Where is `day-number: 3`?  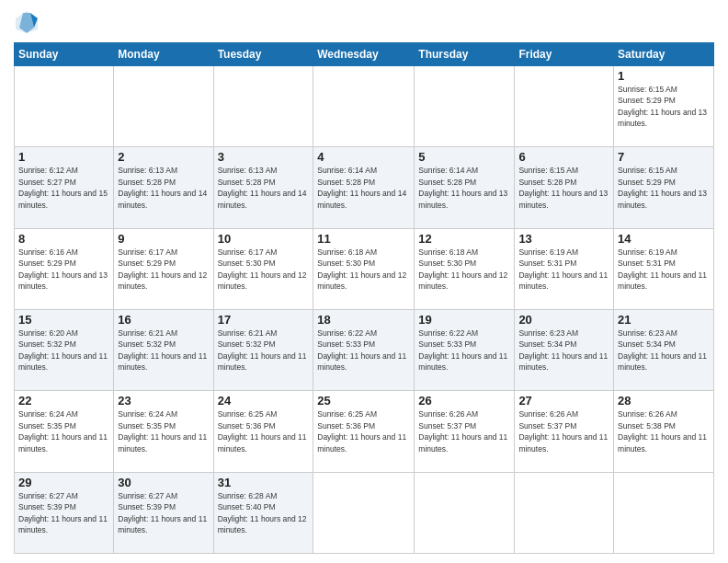 day-number: 3 is located at coordinates (264, 156).